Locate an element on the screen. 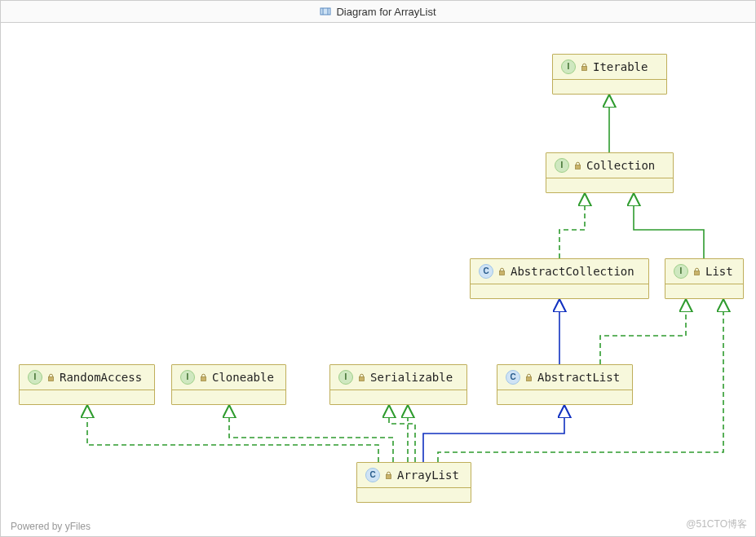  title-text: Diagram for ArrayList is located at coordinates (386, 11).